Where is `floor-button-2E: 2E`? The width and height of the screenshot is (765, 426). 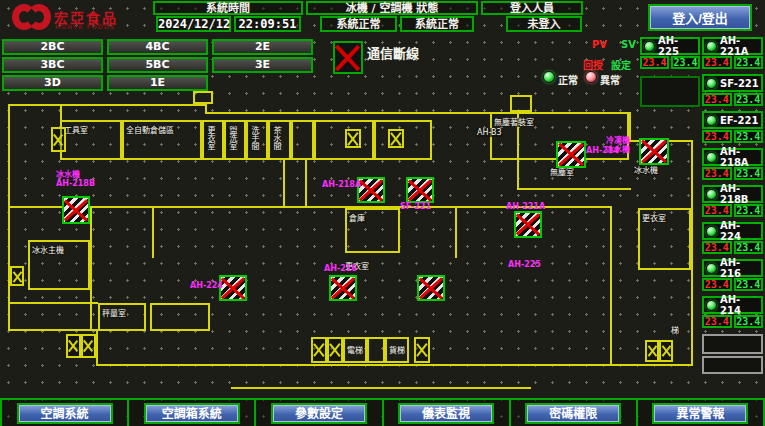
floor-button-2E: 2E is located at coordinates (262, 47).